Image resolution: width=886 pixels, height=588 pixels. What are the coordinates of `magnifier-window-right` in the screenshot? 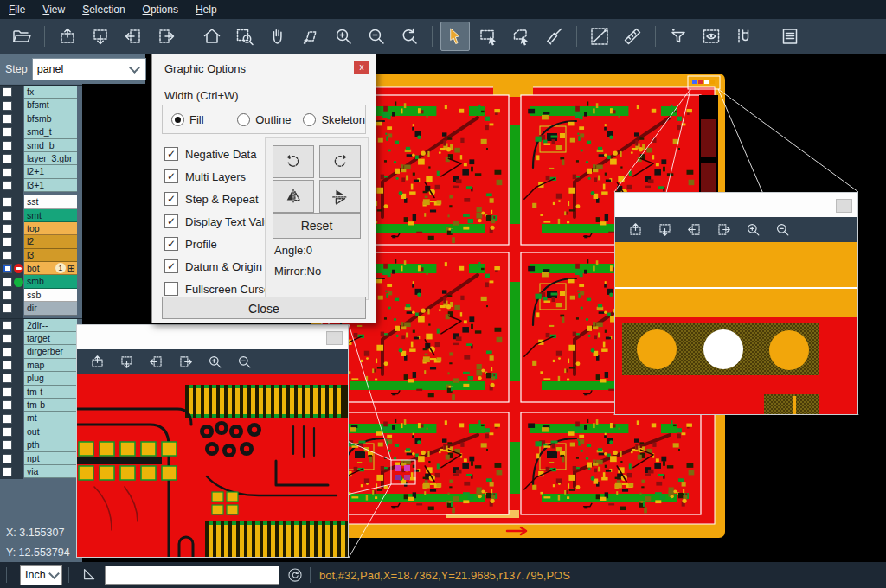 It's located at (736, 304).